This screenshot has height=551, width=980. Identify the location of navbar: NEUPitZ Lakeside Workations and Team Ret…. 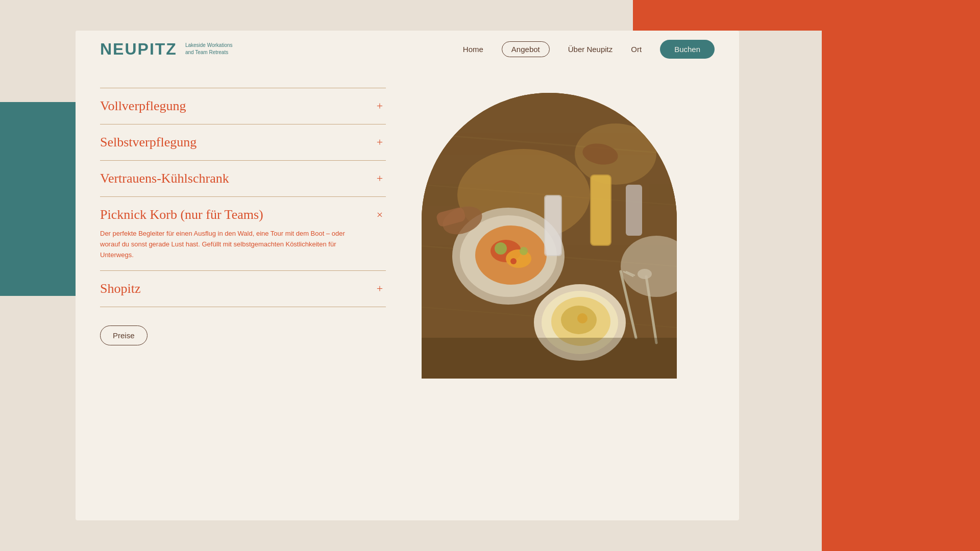
(407, 49).